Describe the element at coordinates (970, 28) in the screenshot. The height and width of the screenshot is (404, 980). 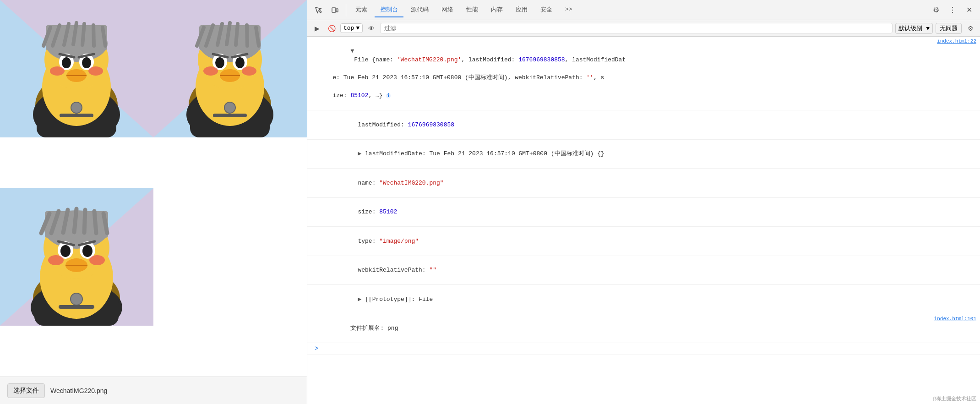
I see `console-settings-icon: ⚙` at that location.